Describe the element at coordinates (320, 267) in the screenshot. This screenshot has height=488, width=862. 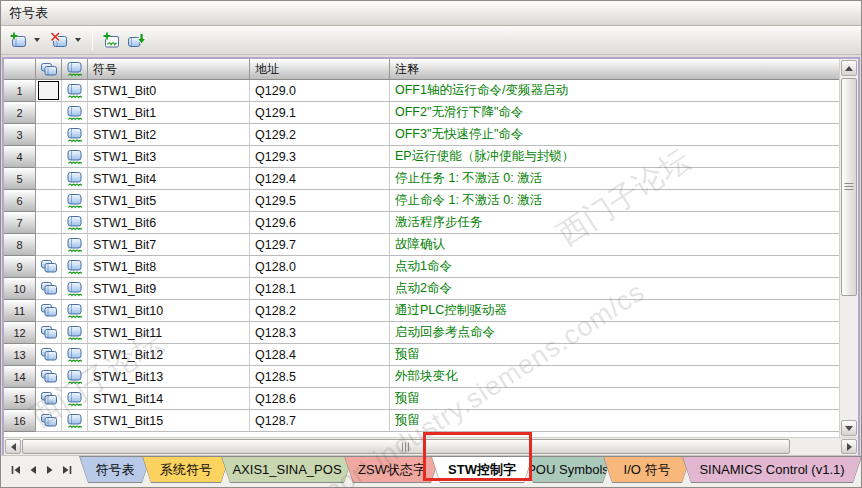
I see `address-cell: Q128.0` at that location.